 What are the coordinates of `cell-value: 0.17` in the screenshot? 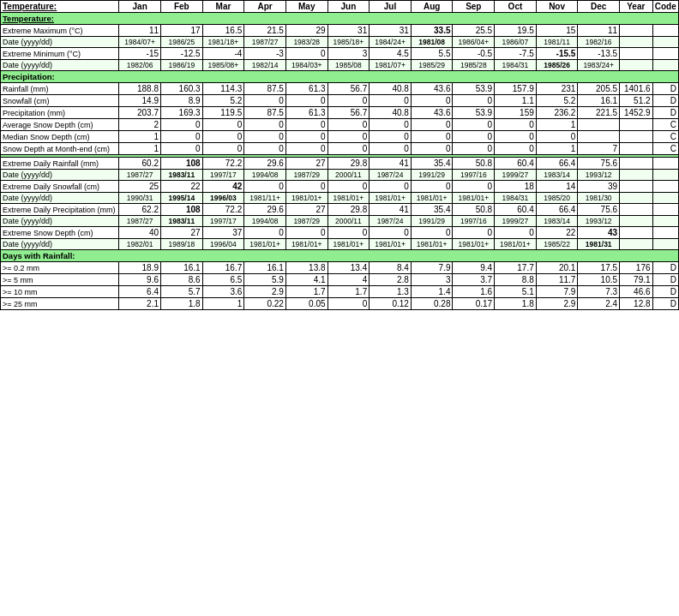 It's located at (473, 304).